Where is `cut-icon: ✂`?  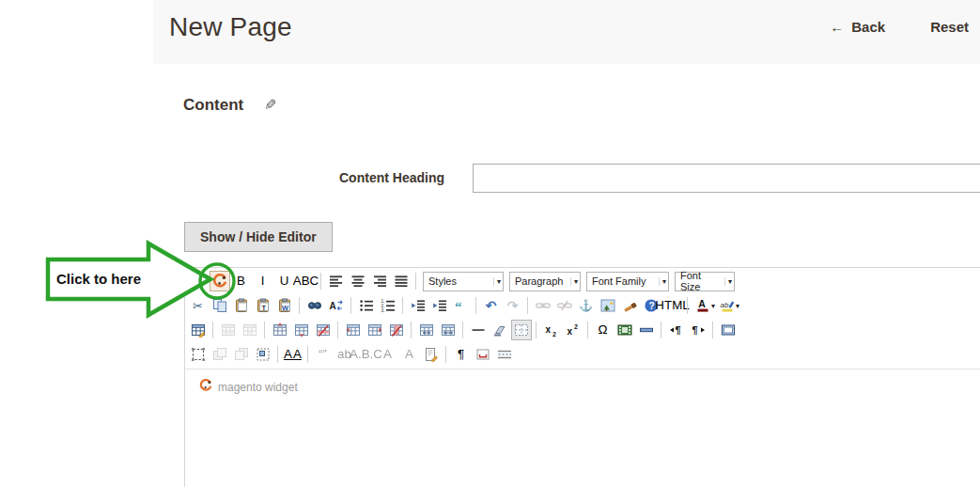 cut-icon: ✂ is located at coordinates (197, 306).